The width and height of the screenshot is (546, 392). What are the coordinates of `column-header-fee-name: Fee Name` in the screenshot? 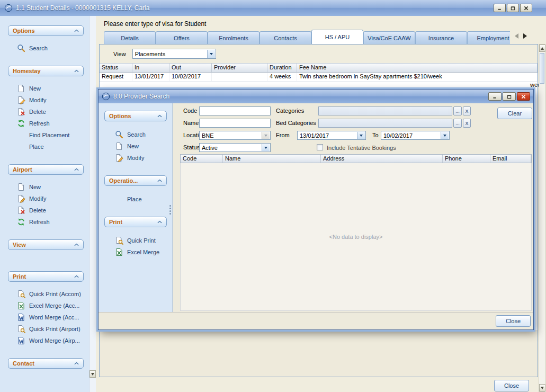 It's located at (417, 68).